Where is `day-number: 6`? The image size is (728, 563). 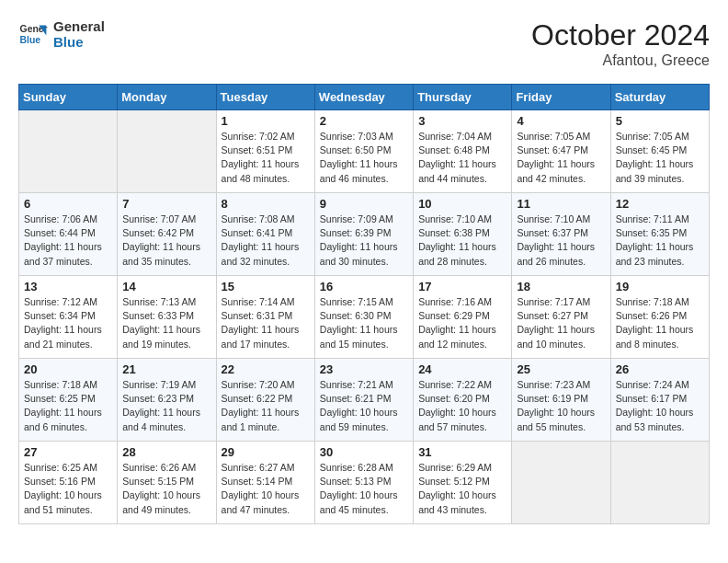
day-number: 6 is located at coordinates (68, 204).